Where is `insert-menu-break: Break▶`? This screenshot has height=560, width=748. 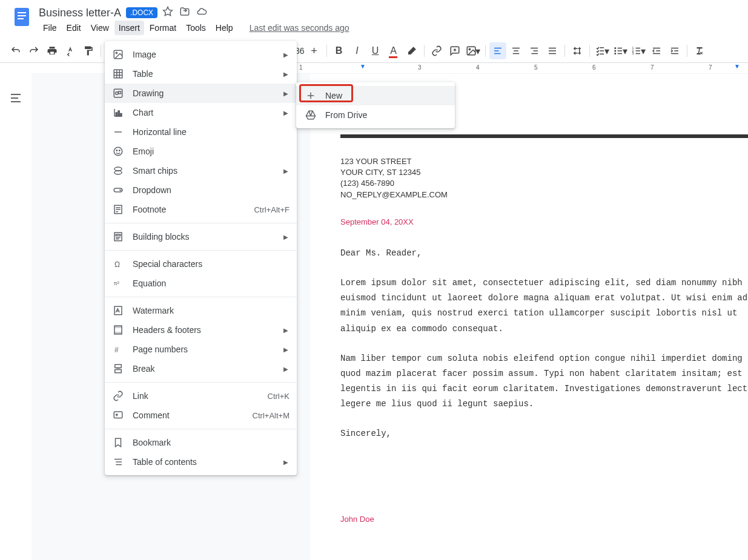
insert-menu-break: Break▶ is located at coordinates (201, 369).